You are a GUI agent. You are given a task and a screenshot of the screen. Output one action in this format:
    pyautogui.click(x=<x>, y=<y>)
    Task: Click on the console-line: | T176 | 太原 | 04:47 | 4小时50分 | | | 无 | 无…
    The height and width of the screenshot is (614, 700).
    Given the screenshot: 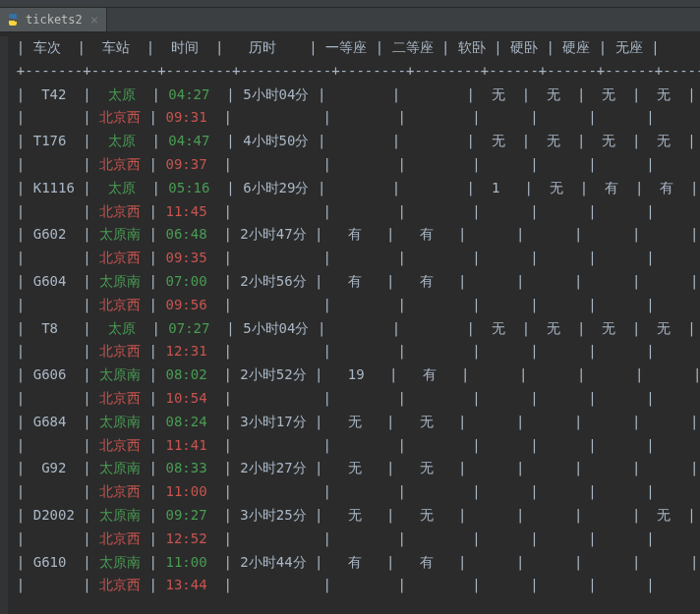 What is the action you would take?
    pyautogui.click(x=350, y=141)
    